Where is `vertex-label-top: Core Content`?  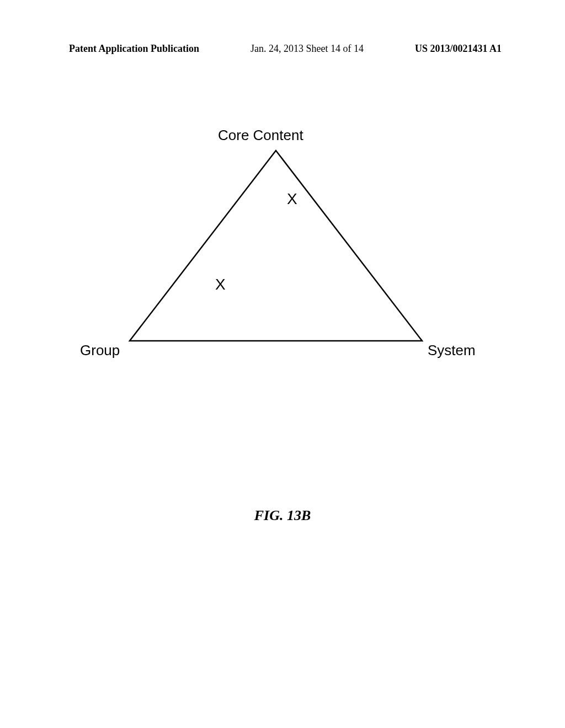 vertex-label-top: Core Content is located at coordinates (260, 136).